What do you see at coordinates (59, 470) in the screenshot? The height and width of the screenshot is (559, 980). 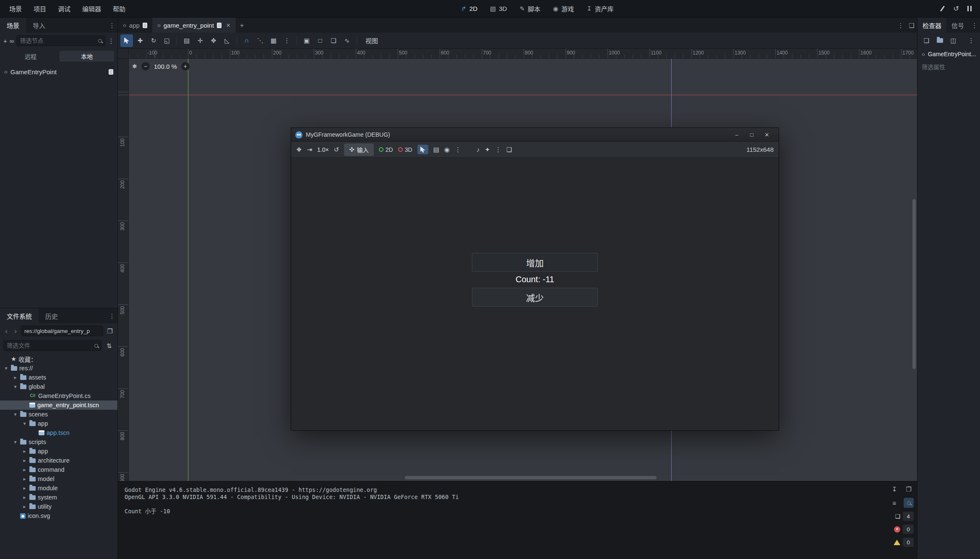 I see `file-tree-item: ▸command` at bounding box center [59, 470].